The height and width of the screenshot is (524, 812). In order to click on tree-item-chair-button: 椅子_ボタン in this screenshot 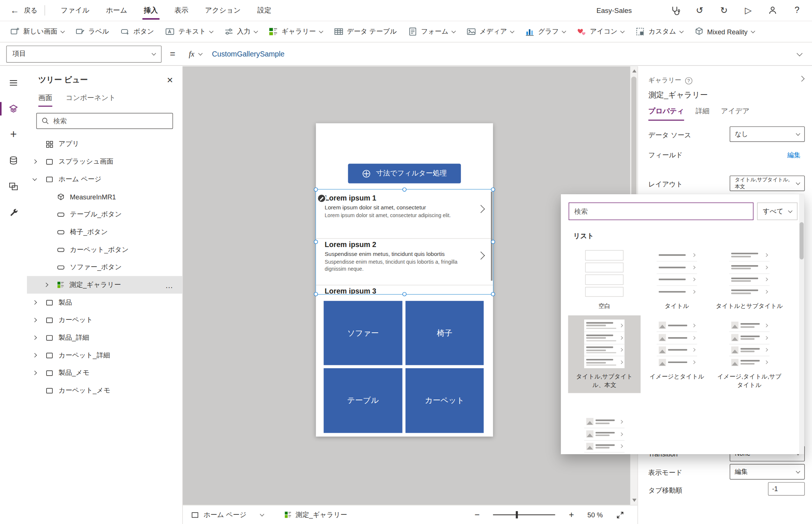, I will do `click(105, 232)`.